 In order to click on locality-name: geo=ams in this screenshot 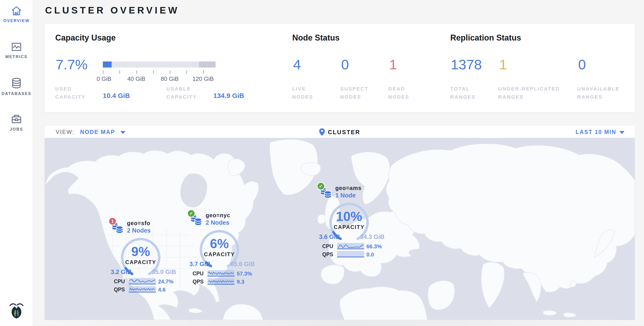, I will do `click(348, 188)`.